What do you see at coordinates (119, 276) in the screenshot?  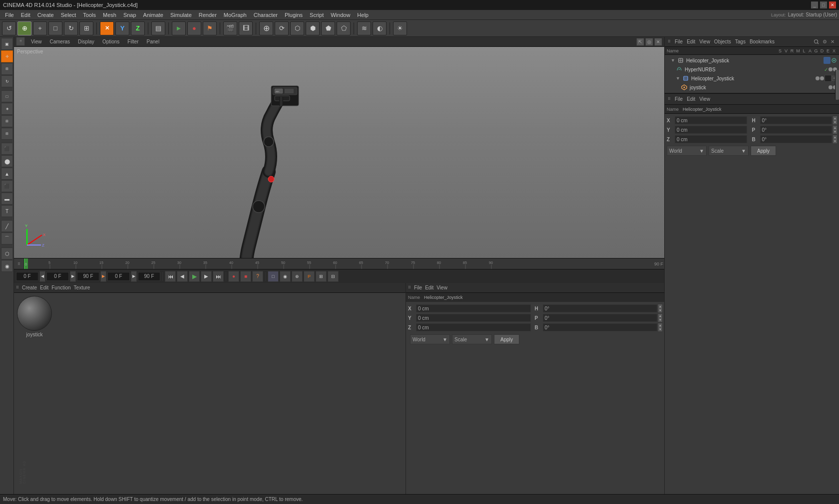 I see `preview-start: 0 F` at bounding box center [119, 276].